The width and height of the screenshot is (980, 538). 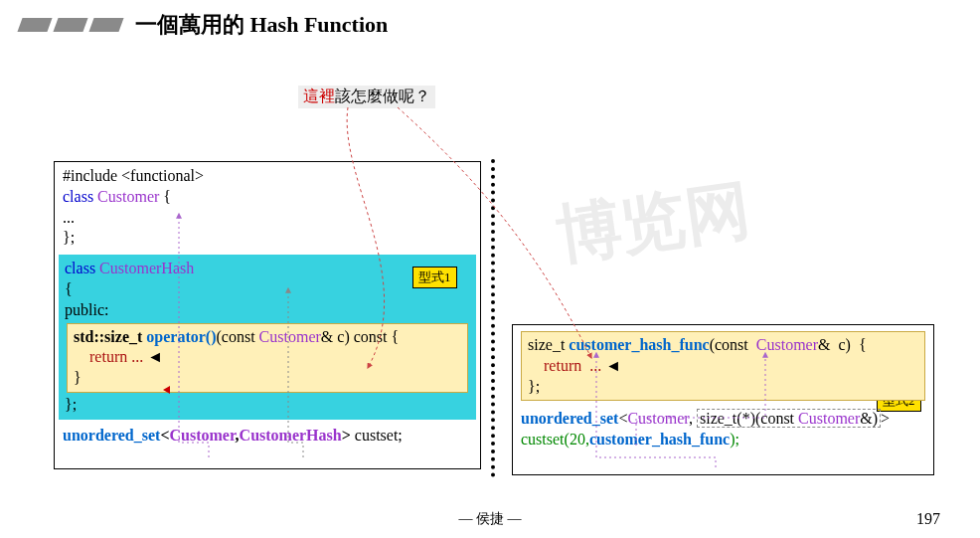 What do you see at coordinates (267, 239) in the screenshot?
I see `class-close: };` at bounding box center [267, 239].